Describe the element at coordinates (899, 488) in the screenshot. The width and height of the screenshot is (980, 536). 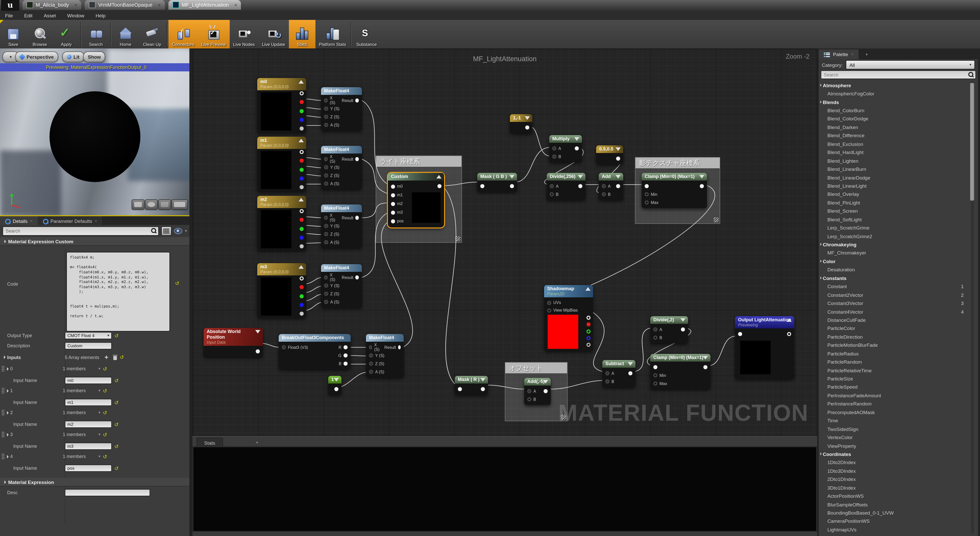
I see `palette-item-3Dto1DIndex: 3Dto1DIndex` at that location.